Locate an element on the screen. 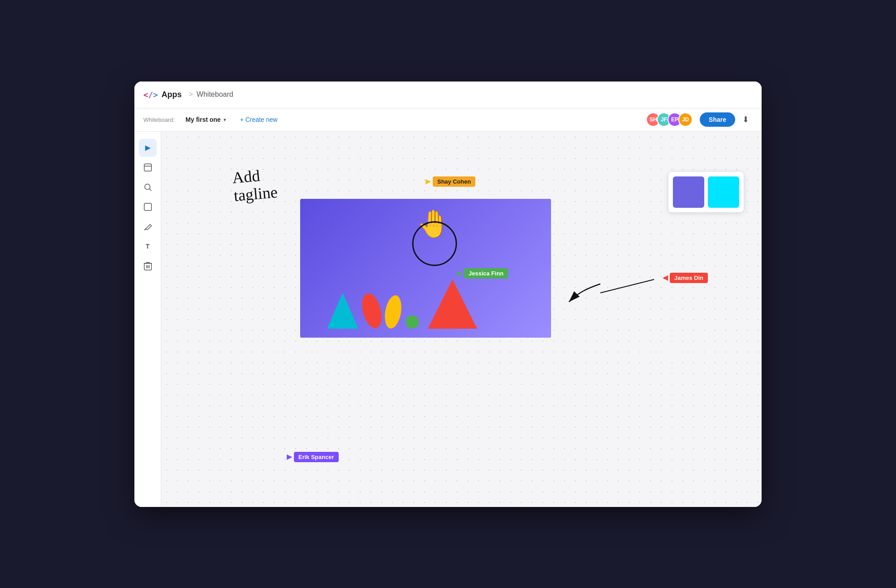 This screenshot has height=588, width=896. annotation-tagline: Addtagline is located at coordinates (255, 185).